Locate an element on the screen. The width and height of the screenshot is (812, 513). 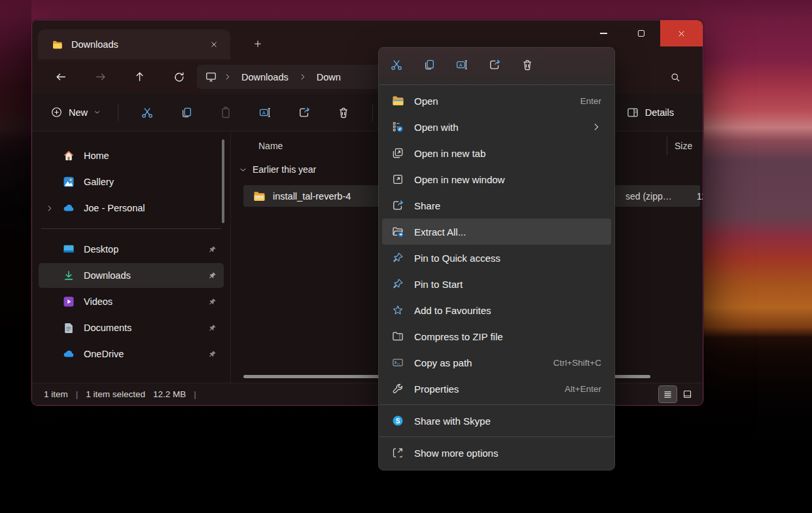
details-view-button is located at coordinates (667, 394).